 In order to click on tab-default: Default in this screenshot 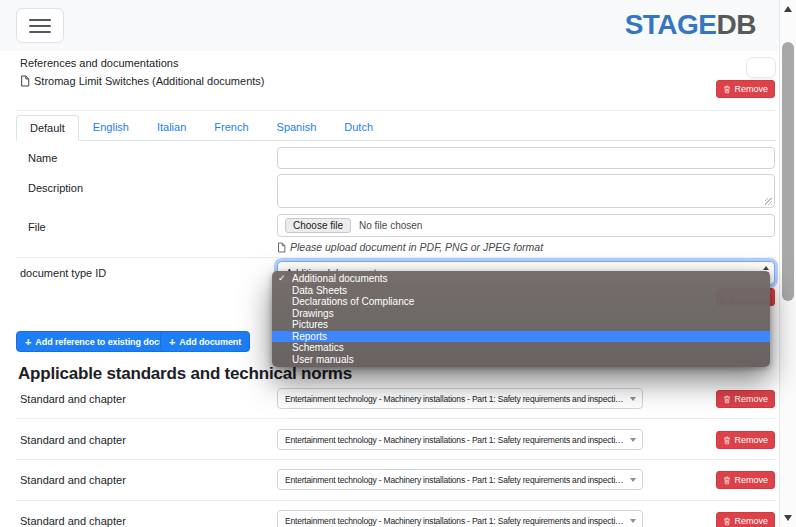, I will do `click(48, 128)`.